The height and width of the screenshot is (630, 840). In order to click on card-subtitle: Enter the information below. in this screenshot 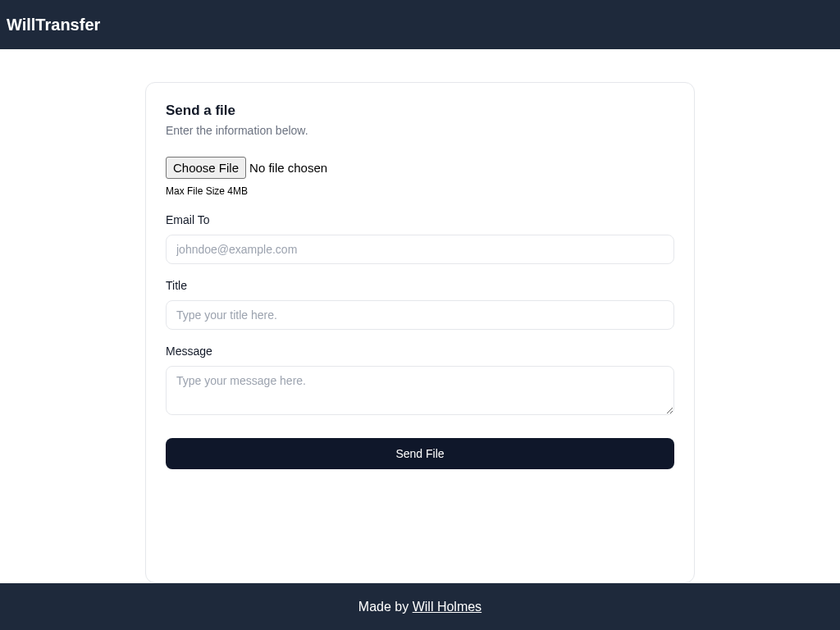, I will do `click(420, 130)`.